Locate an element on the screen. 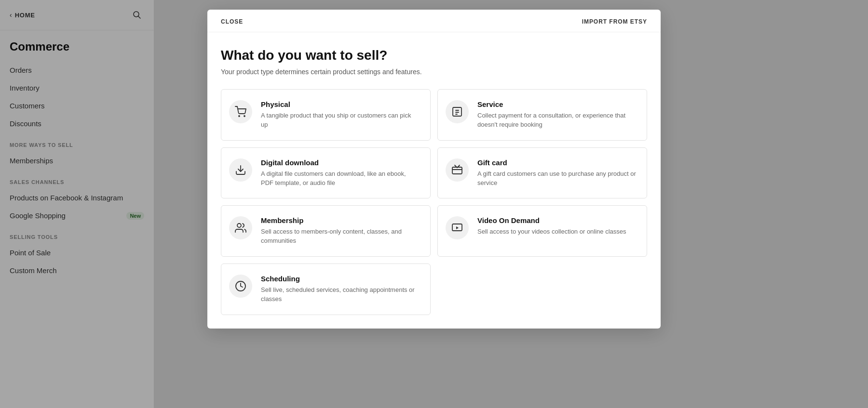 Image resolution: width=868 pixels, height=408 pixels. product-card-digital-download: Digital download A digital file customer… is located at coordinates (326, 173).